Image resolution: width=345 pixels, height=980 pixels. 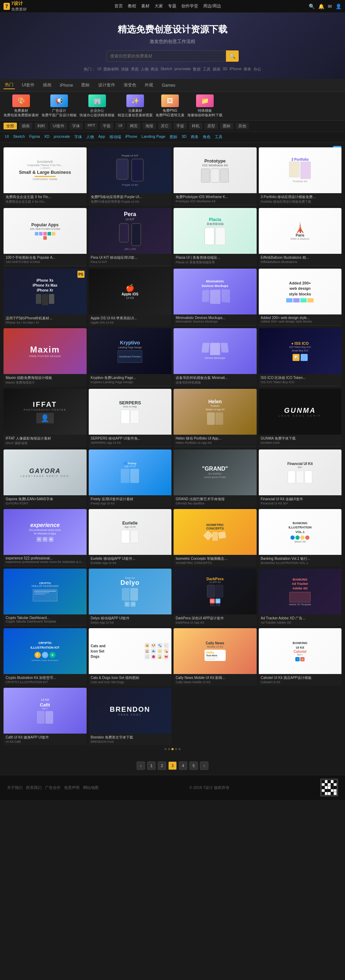 I want to click on page-btn-3: 3, so click(x=172, y=765).